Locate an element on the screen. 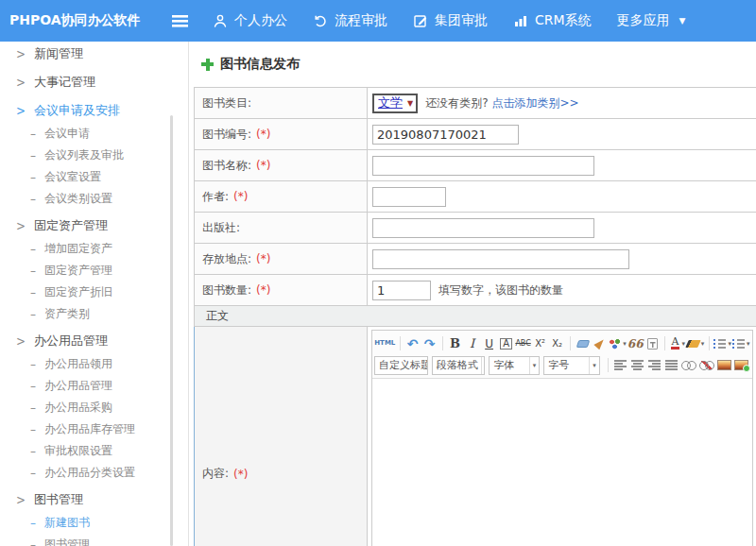 Image resolution: width=756 pixels, height=546 pixels. topmenu-item-2: 集团审批 is located at coordinates (450, 21).